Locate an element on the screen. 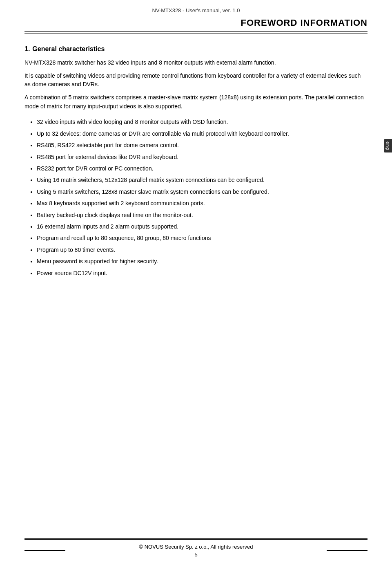 Image resolution: width=392 pixels, height=565 pixels. list-item: 32 video inputs with video looping and 8… is located at coordinates (202, 122).